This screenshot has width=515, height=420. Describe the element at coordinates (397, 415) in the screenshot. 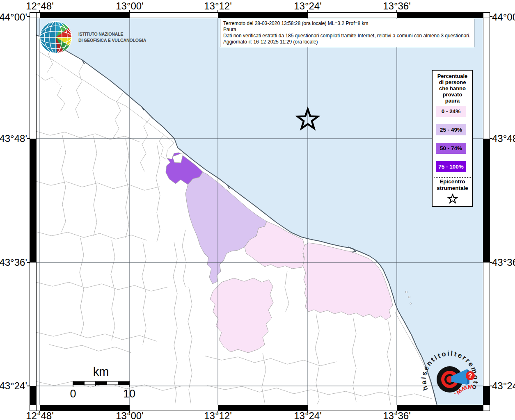

I see `axis-label-bottom-5: 13°36'` at that location.